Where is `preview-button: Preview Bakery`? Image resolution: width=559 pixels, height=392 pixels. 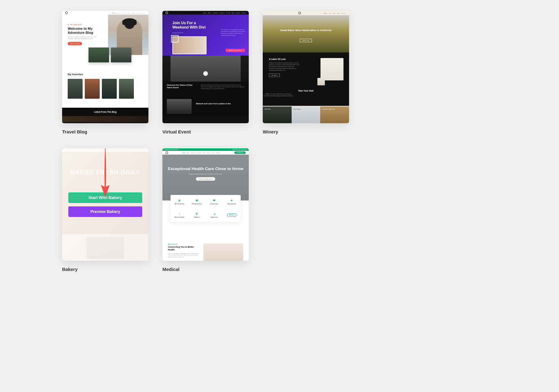 preview-button: Preview Bakery is located at coordinates (105, 212).